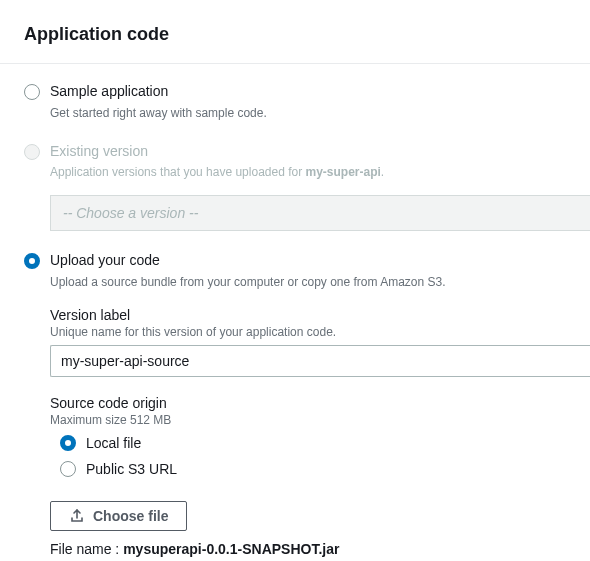 The image size is (590, 561). I want to click on version-label-desc: Unique name for this version of your app…, so click(308, 332).